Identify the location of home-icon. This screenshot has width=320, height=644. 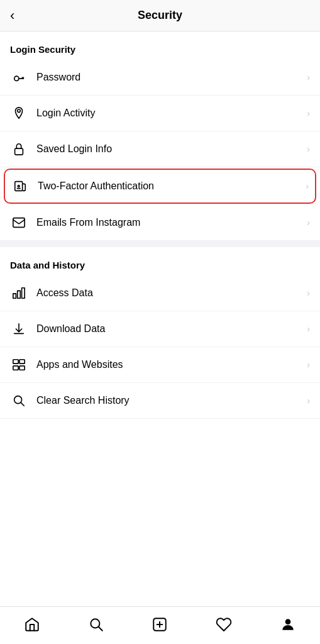
(32, 625).